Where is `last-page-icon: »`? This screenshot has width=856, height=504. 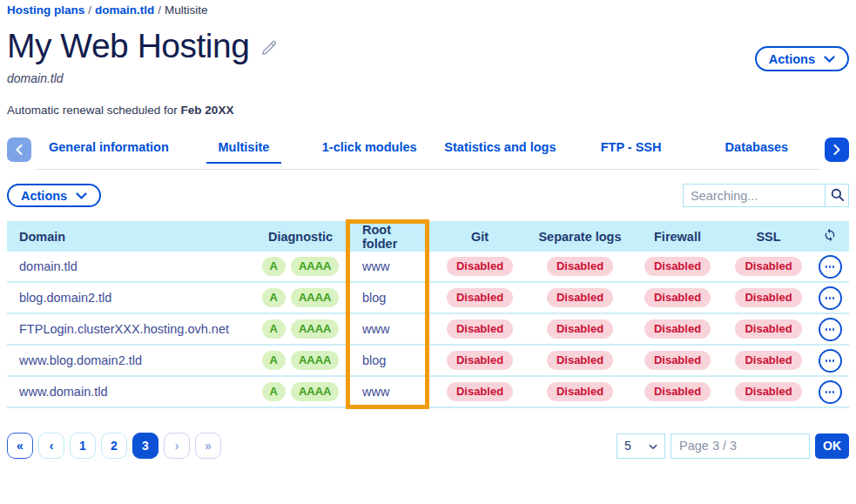 last-page-icon: » is located at coordinates (208, 446).